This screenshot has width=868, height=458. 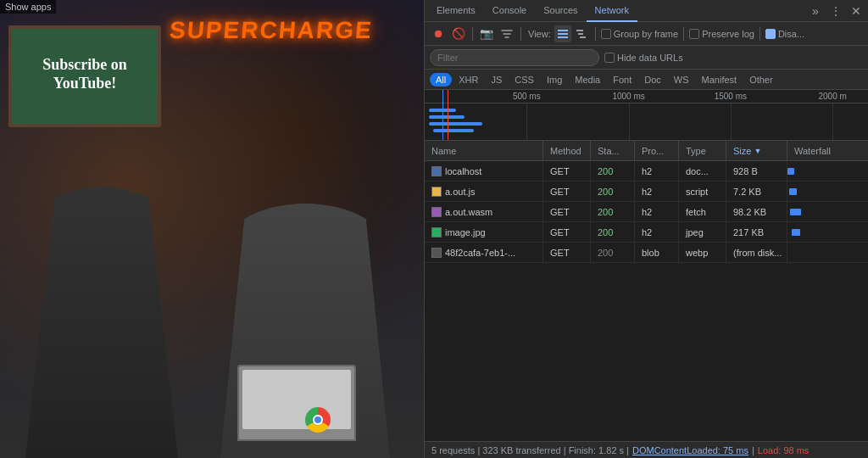 What do you see at coordinates (791, 171) in the screenshot?
I see `wf-bar-localhost` at bounding box center [791, 171].